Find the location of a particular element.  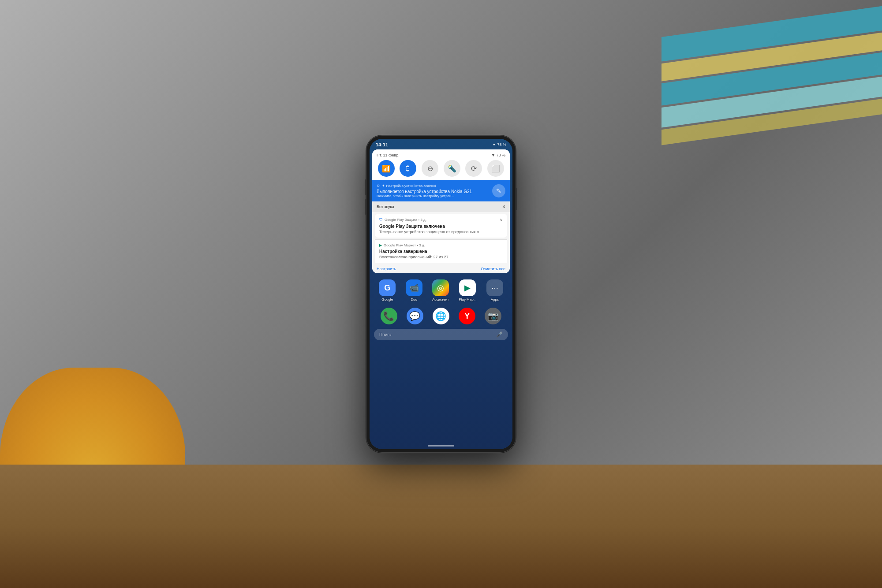

assistant-icon: ◎ is located at coordinates (441, 288).